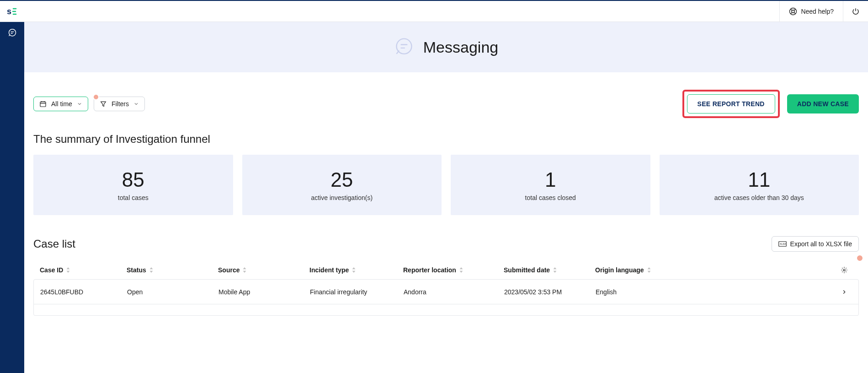  What do you see at coordinates (83, 270) in the screenshot?
I see `column-case-id: Case ID` at bounding box center [83, 270].